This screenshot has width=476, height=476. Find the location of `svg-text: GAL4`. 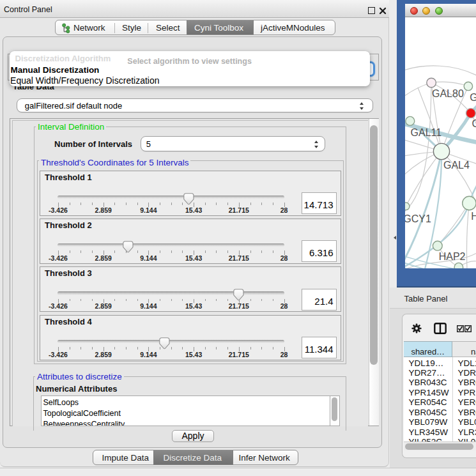

svg-text: GAL4 is located at coordinates (456, 165).